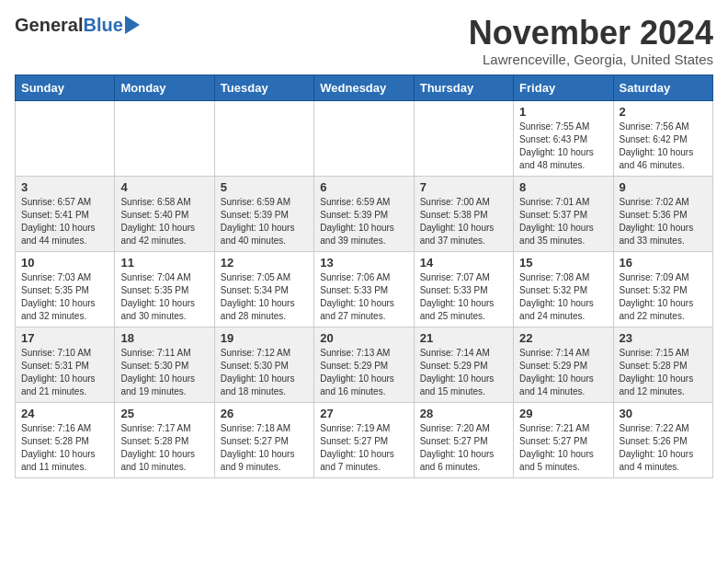  What do you see at coordinates (463, 263) in the screenshot?
I see `day-number: 14` at bounding box center [463, 263].